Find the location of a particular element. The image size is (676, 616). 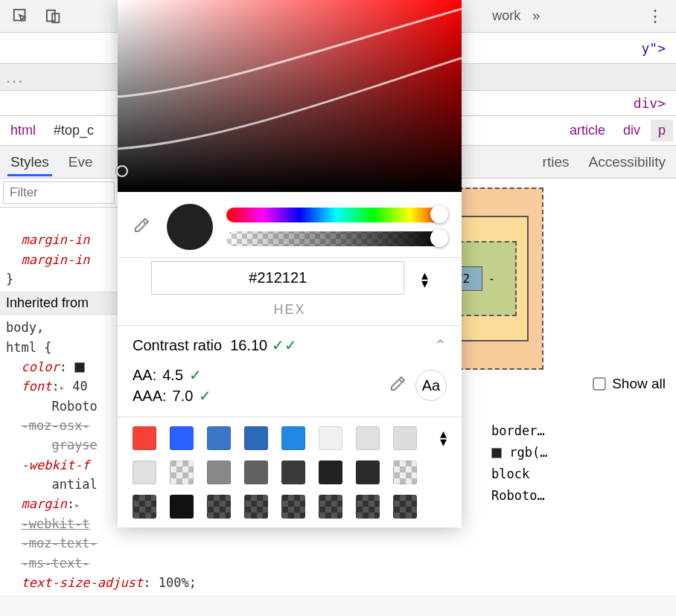

crumb-html: html is located at coordinates (23, 131).